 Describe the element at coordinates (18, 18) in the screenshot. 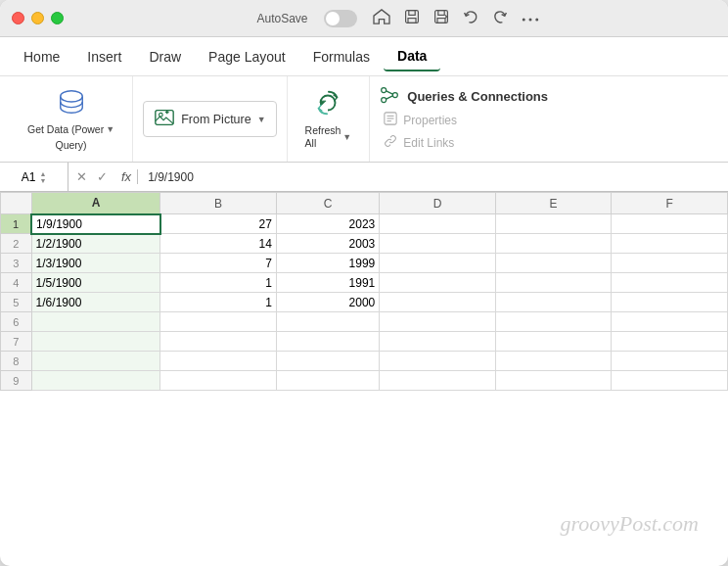

I see `close-button` at that location.